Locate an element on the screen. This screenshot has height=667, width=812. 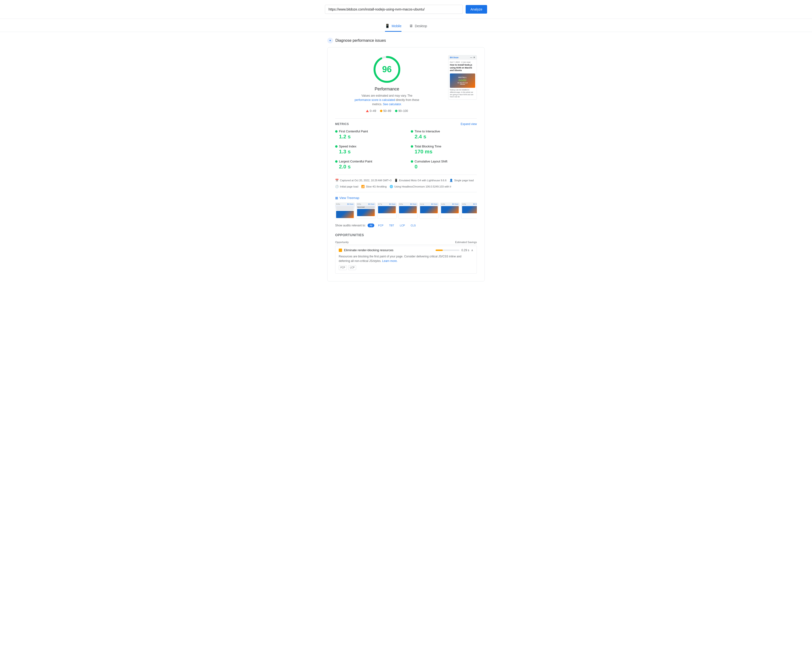
preview-card: Bit Doze — ✕ Oct 7, 2022 · 2 min read Ho… is located at coordinates (462, 78).